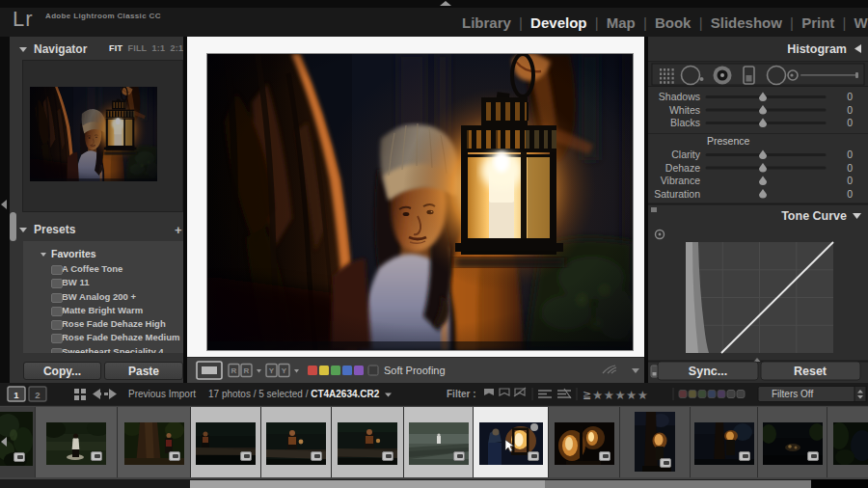  What do you see at coordinates (162, 393) in the screenshot?
I see `svg-text: Previous Import` at bounding box center [162, 393].